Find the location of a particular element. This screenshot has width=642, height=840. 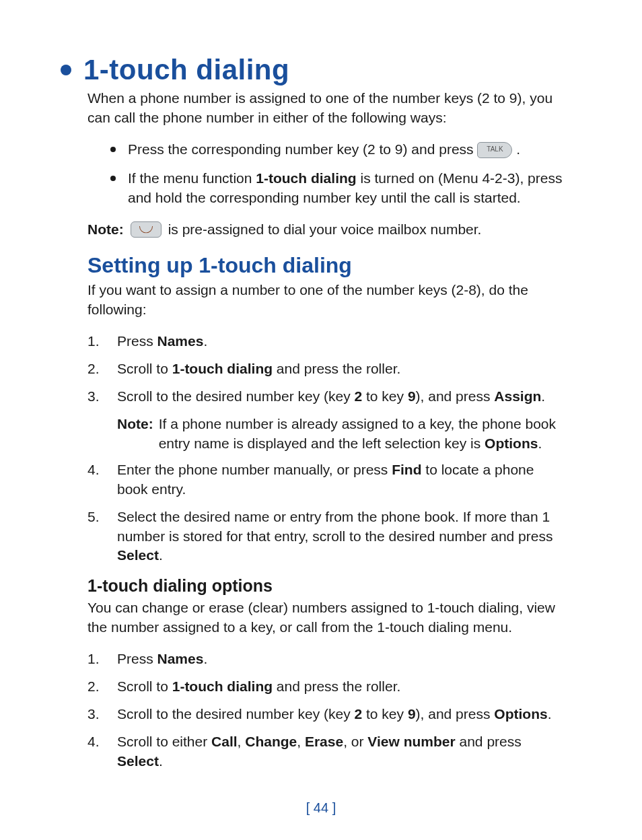

step-text: Scroll to either Call, Change, Erase, or… is located at coordinates (343, 752).